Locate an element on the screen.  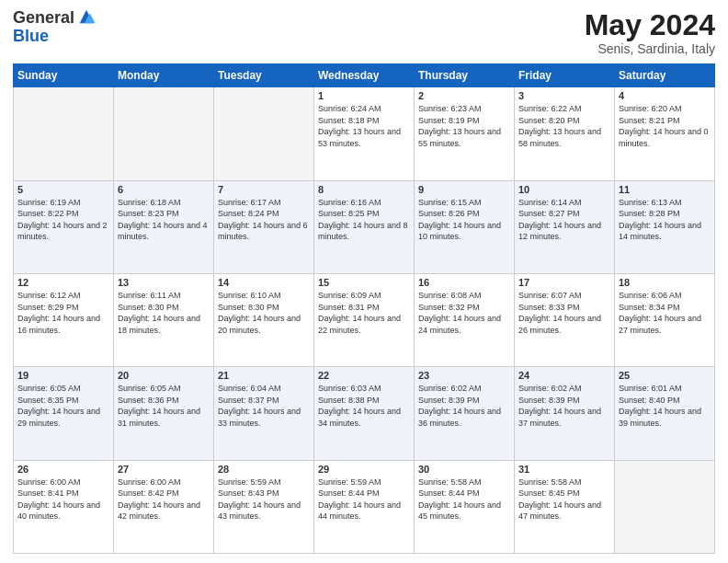
sunset-text: Sunset: 8:42 PM is located at coordinates (164, 493).